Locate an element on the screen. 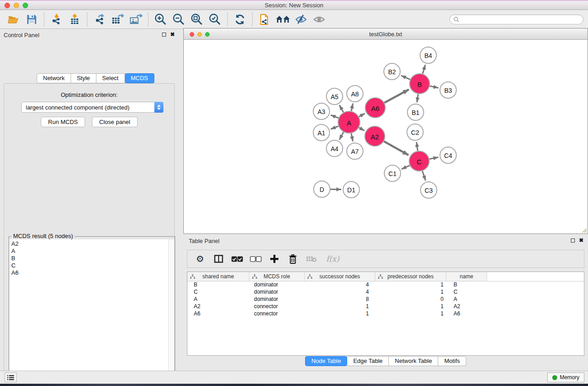 Image resolution: width=588 pixels, height=386 pixels. hide-panel-button is located at coordinates (301, 19).